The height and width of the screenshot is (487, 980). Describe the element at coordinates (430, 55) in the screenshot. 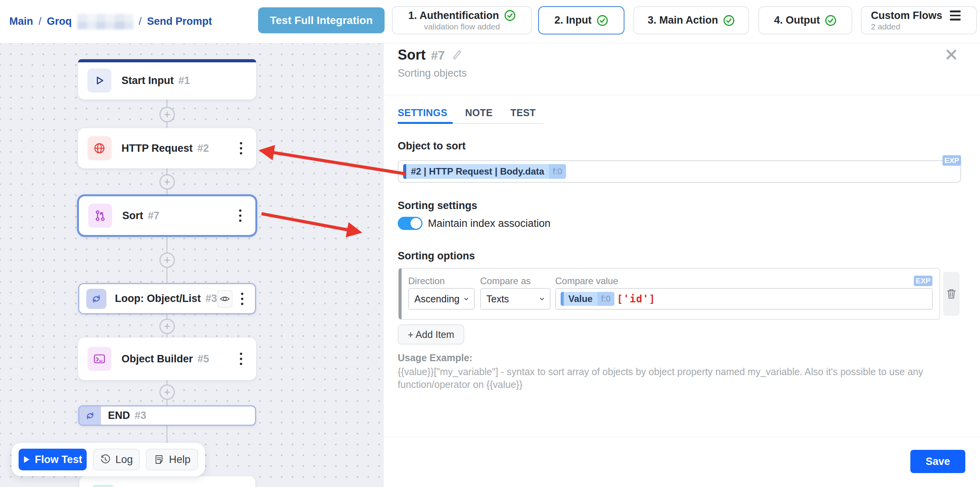

I see `panel-title-row: Sort #7` at that location.